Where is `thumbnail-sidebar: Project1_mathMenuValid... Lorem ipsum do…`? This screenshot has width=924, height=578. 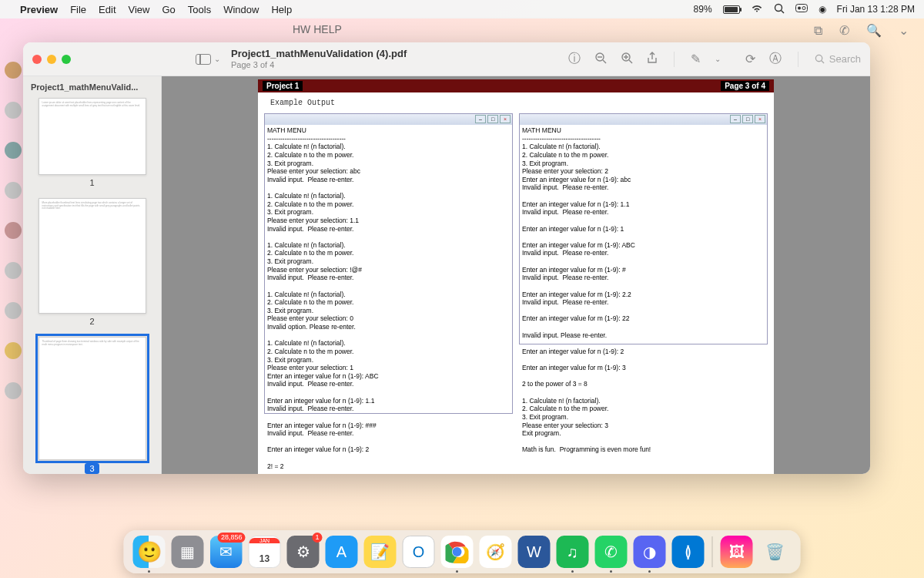 thumbnail-sidebar: Project1_mathMenuValid... Lorem ipsum do… is located at coordinates (92, 275).